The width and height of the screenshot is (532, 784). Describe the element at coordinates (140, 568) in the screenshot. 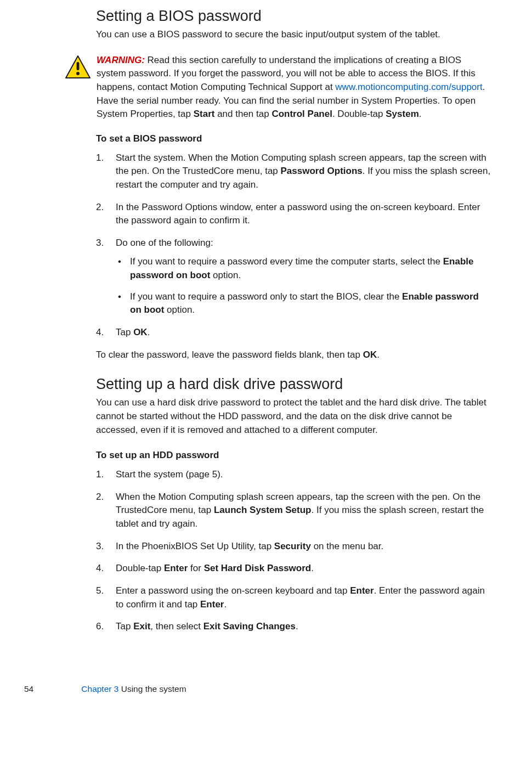

I see `step-text: Double-tap` at that location.